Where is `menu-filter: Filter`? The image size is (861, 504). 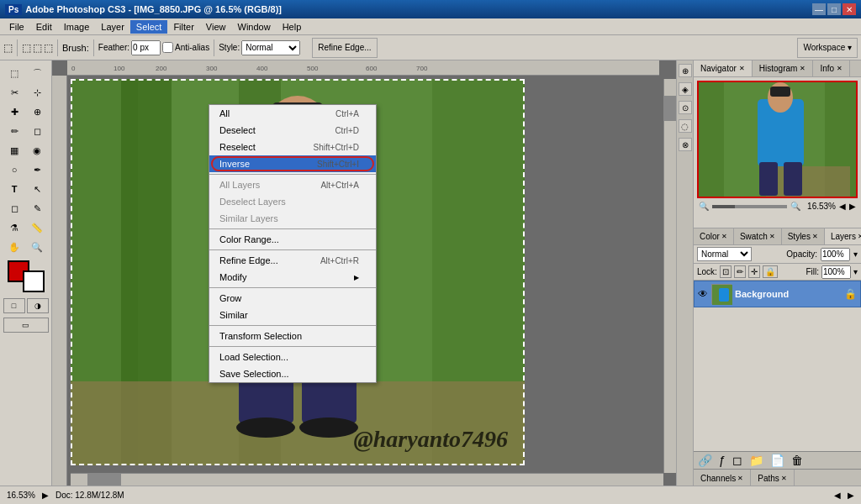 menu-filter: Filter is located at coordinates (183, 27).